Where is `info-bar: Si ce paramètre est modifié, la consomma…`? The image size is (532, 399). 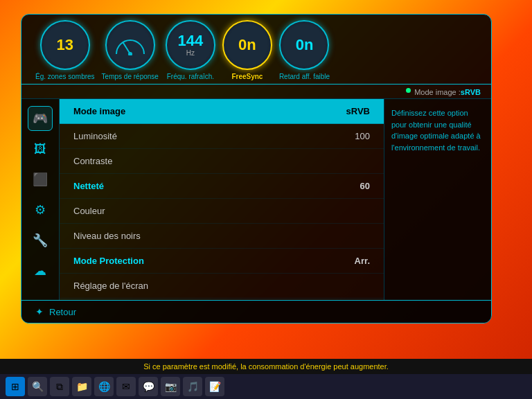 info-bar: Si ce paramètre est modifié, la consomma… is located at coordinates (266, 366).